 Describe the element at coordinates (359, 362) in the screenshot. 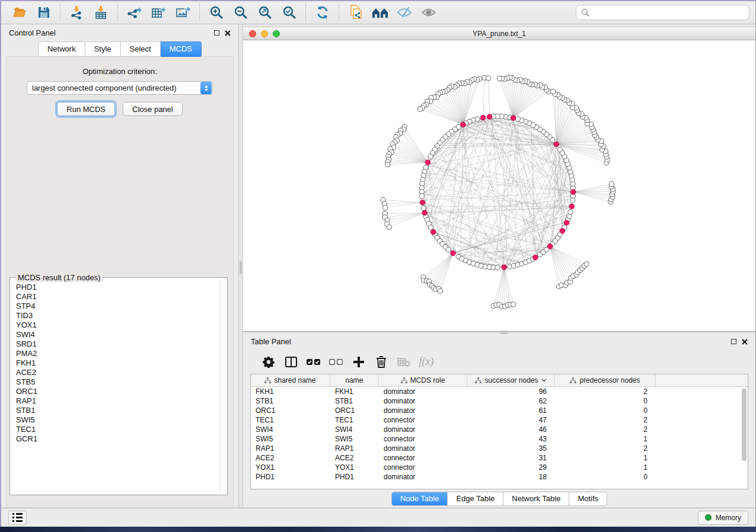

I see `add-icon` at that location.